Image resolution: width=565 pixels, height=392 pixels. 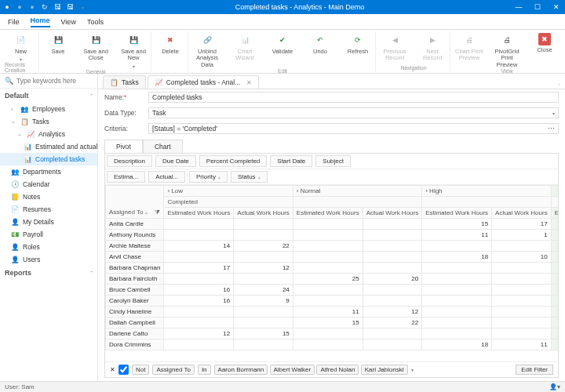 What do you see at coordinates (559, 86) in the screenshot?
I see `tabs-overflow-icon: ˅` at bounding box center [559, 86].